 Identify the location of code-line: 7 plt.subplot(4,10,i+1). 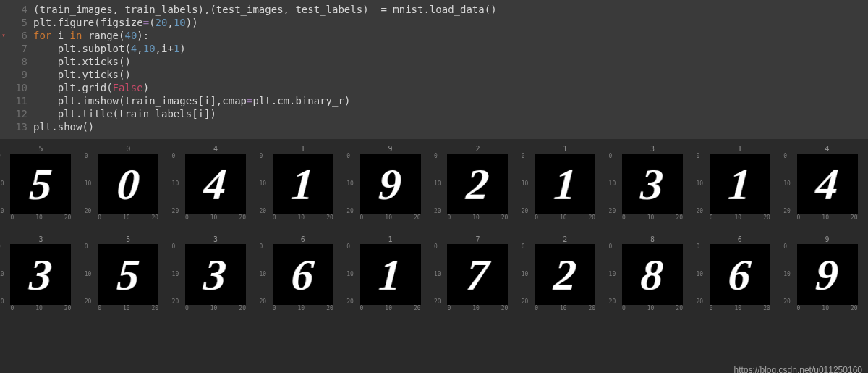
(434, 49).